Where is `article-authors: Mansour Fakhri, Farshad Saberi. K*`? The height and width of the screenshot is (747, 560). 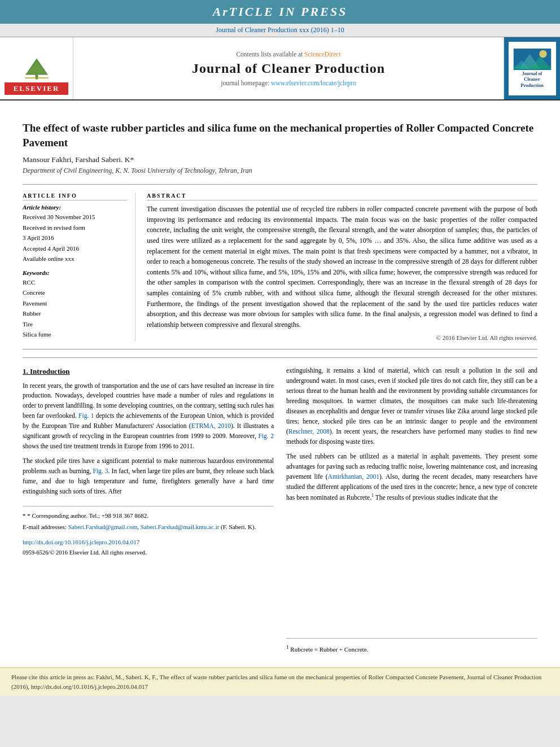 article-authors: Mansour Fakhri, Farshad Saberi. K* is located at coordinates (280, 160).